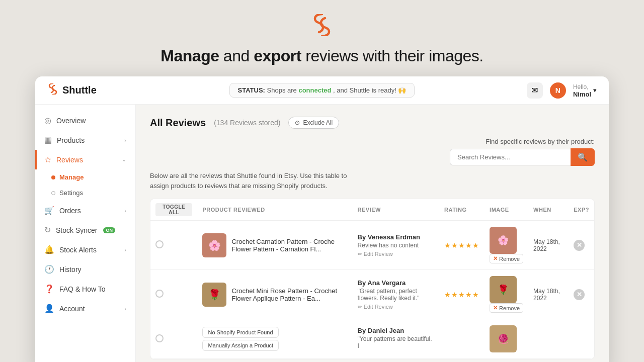 The width and height of the screenshot is (644, 362). I want to click on row-review-cell-1: By Venessa Erdman Review has no content …, so click(396, 245).